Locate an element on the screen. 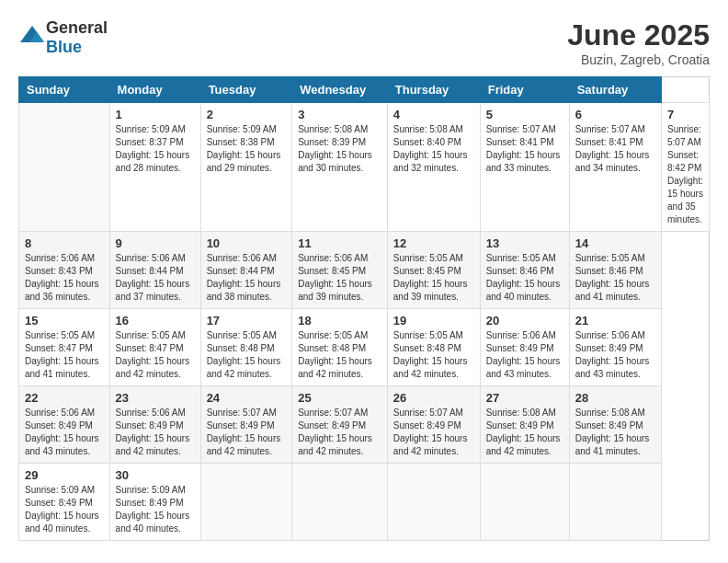 The height and width of the screenshot is (563, 728). col-tuesday: Tuesday is located at coordinates (246, 90).